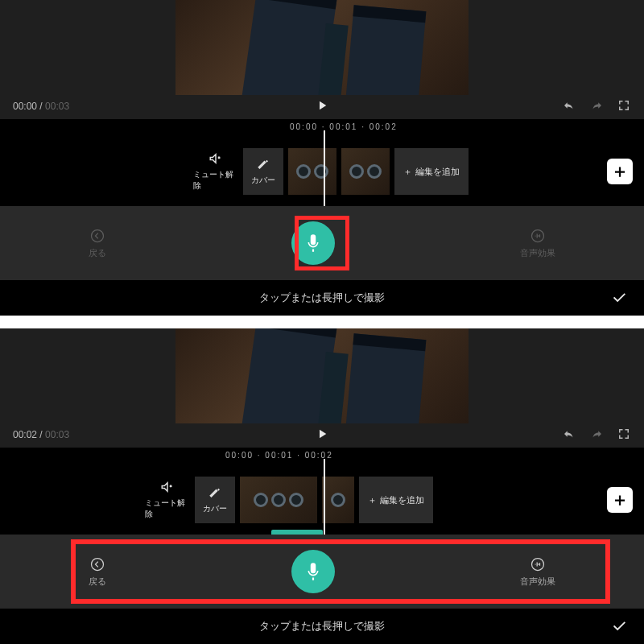 Image resolution: width=644 pixels, height=644 pixels. Describe the element at coordinates (538, 243) in the screenshot. I see `voice-effect-button: 音声効果` at that location.